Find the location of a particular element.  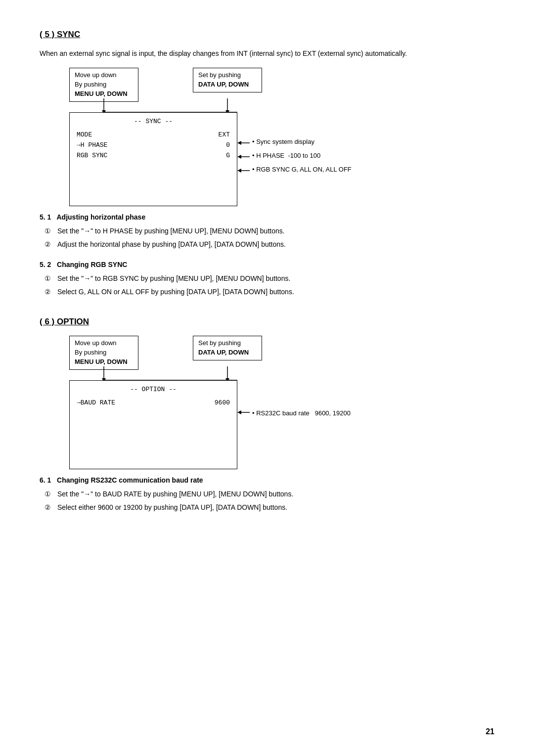

section-sync-title: ( 5 ) SYNC is located at coordinates (267, 35).